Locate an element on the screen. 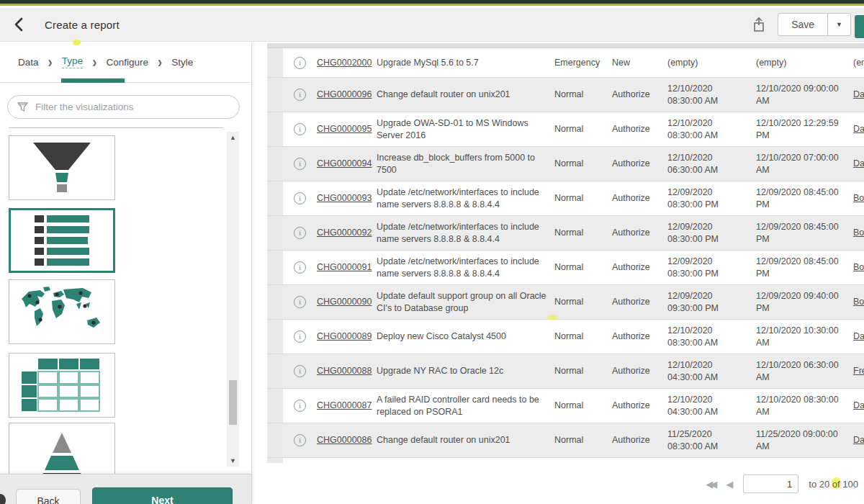 This screenshot has height=504, width=864. first-page-icon: ◀◀ is located at coordinates (710, 484).